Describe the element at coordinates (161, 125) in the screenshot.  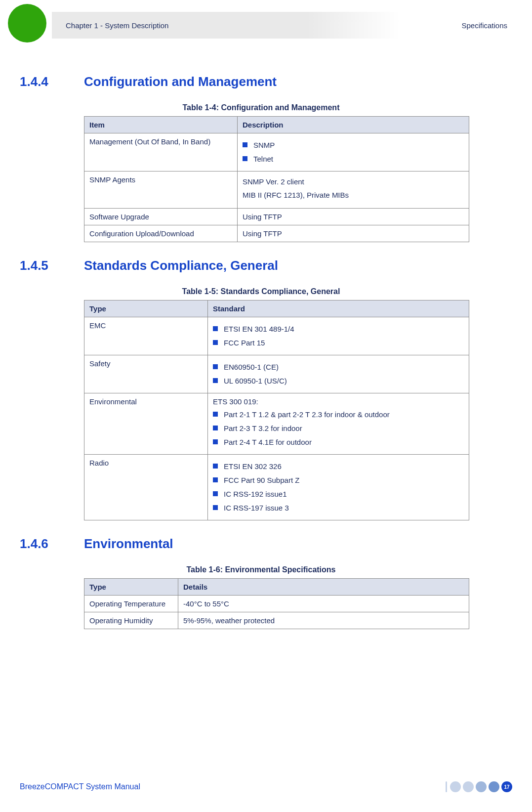
I see `table-header-cell: Item` at that location.